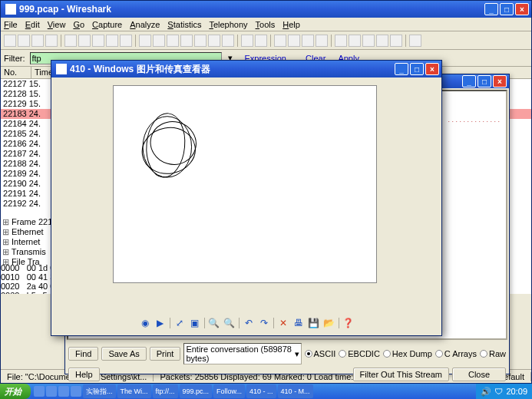  What do you see at coordinates (283, 323) in the screenshot?
I see `delete-icon: ✕` at bounding box center [283, 323].